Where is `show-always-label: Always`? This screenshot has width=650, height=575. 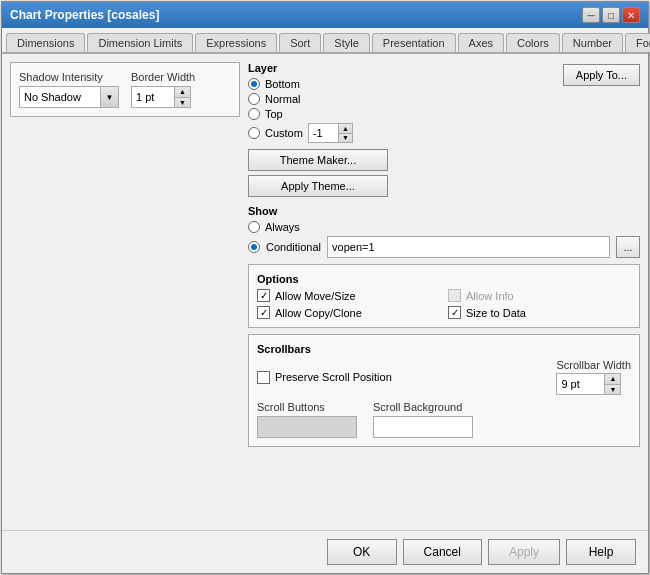
show-always-label: Always is located at coordinates (282, 227).